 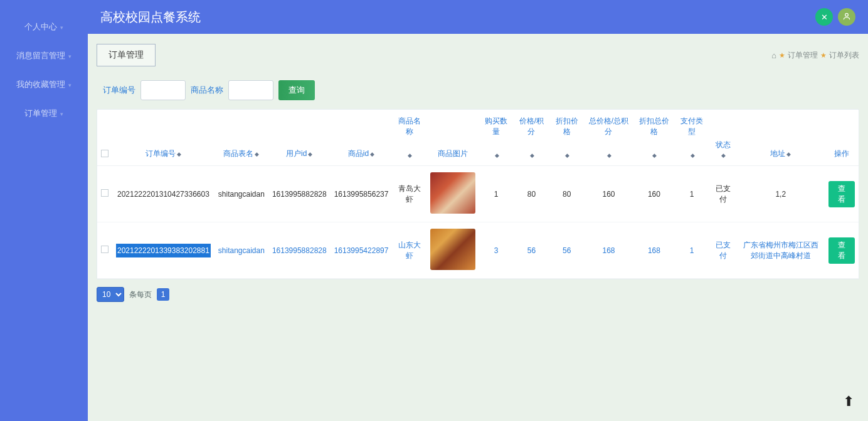 I want to click on cell-discount-price: 56, so click(x=567, y=251).